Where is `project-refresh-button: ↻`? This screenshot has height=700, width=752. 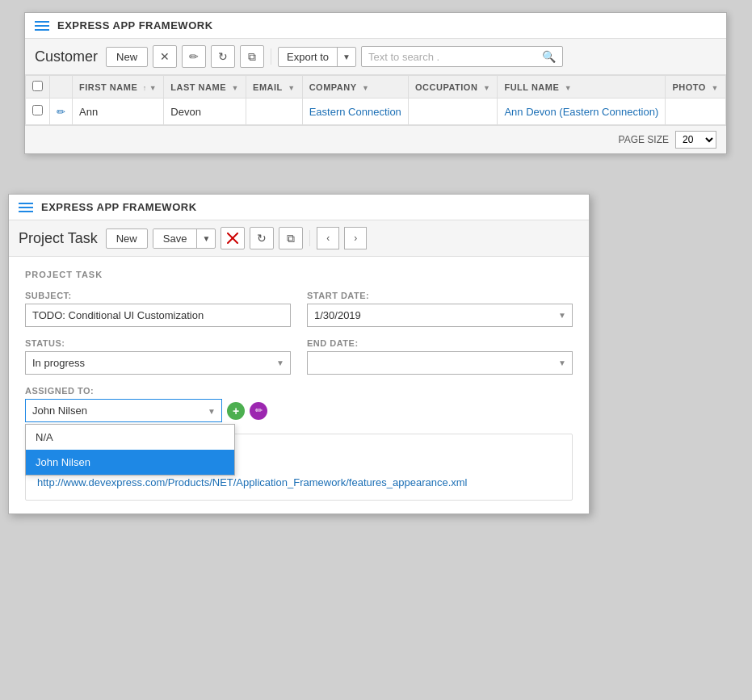
project-refresh-button: ↻ is located at coordinates (262, 238).